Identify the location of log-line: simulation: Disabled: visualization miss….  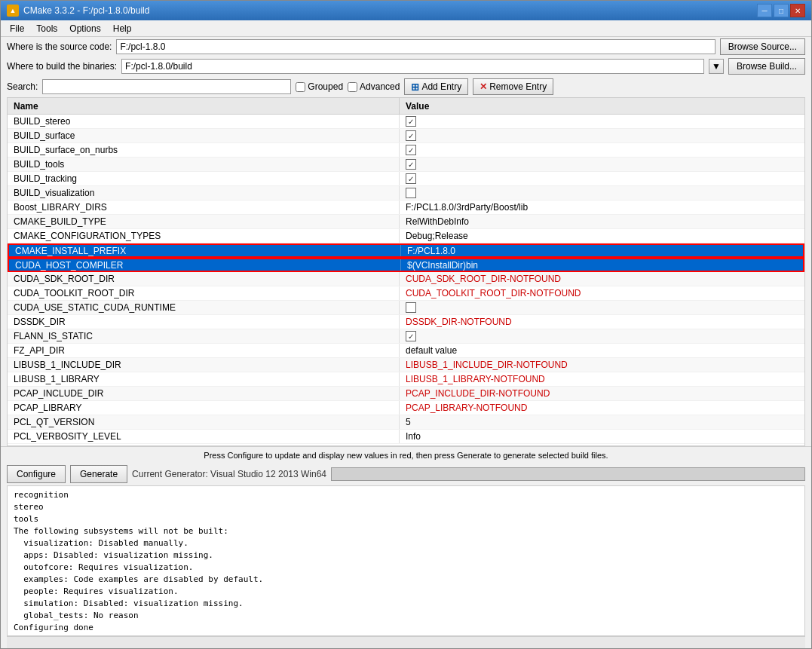
(406, 604).